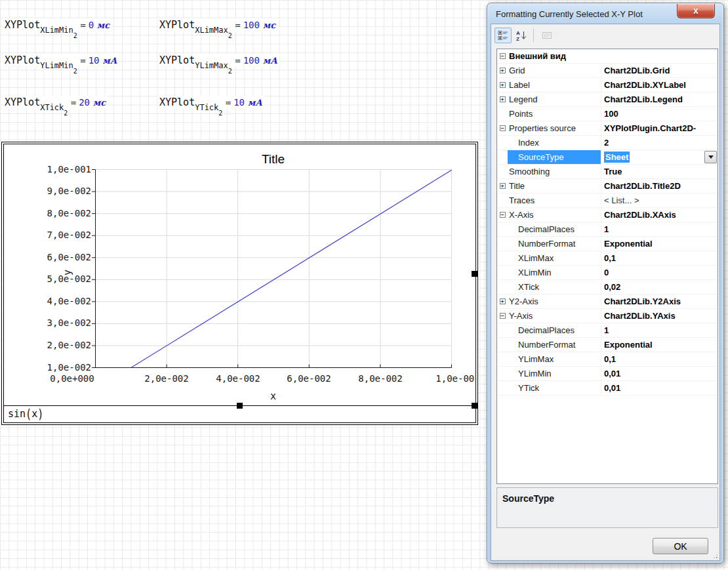 This screenshot has width=728, height=570. What do you see at coordinates (607, 157) in the screenshot?
I see `property-row: SourceTypeSheet` at bounding box center [607, 157].